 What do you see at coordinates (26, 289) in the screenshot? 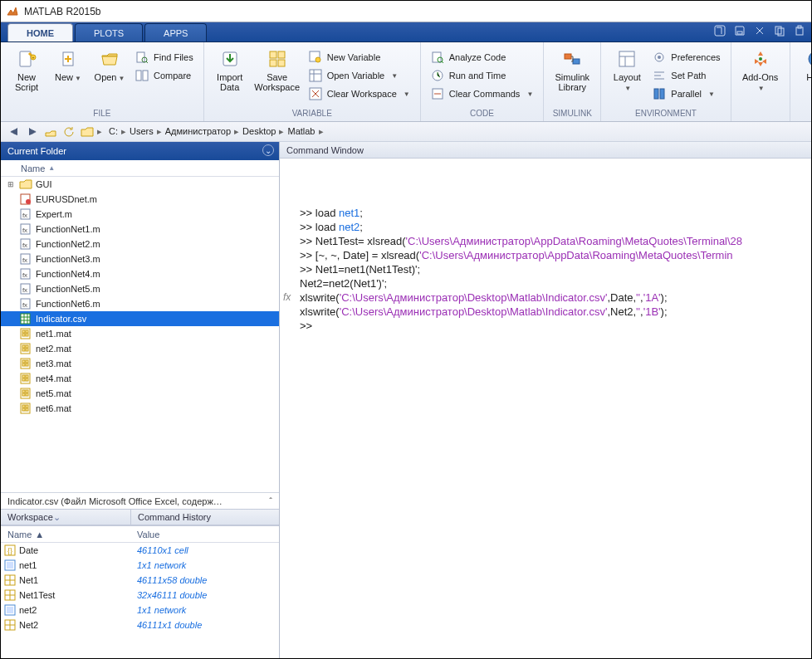
I see `file-icon: fx` at bounding box center [26, 289].